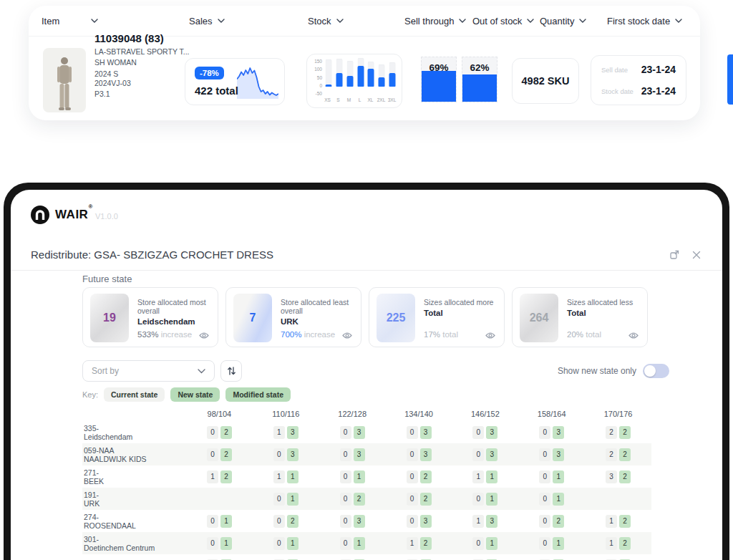 The width and height of the screenshot is (733, 560). Describe the element at coordinates (439, 79) in the screenshot. I see `sell-through-cell: 69%` at that location.